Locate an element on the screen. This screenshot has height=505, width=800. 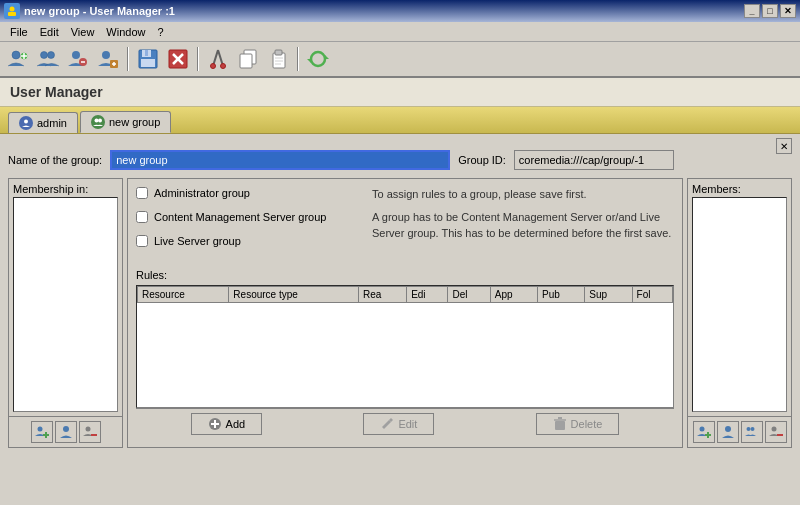
delete-rule-button: Delete is located at coordinates (578, 424).